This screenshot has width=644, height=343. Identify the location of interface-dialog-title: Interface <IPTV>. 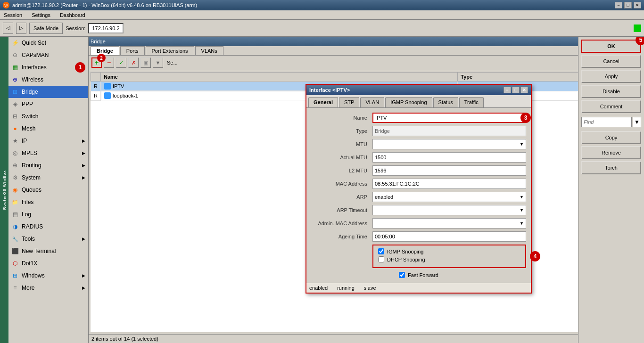
(330, 90).